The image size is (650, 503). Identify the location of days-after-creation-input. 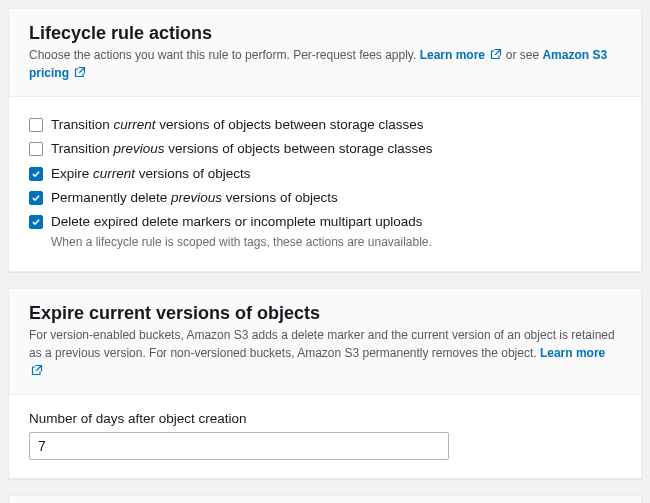
(239, 446).